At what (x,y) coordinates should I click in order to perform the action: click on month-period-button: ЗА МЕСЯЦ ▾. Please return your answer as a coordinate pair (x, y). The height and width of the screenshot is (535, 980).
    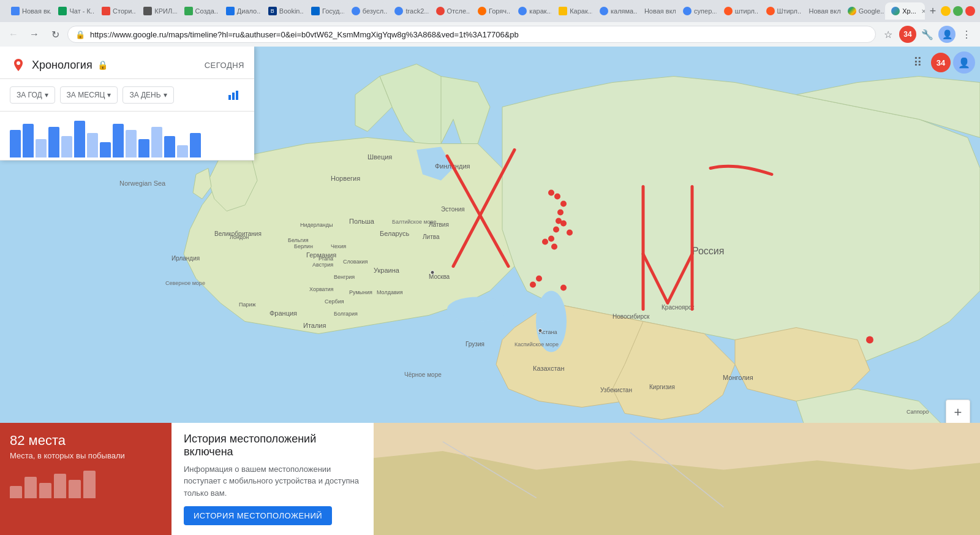
    Looking at the image, I should click on (89, 95).